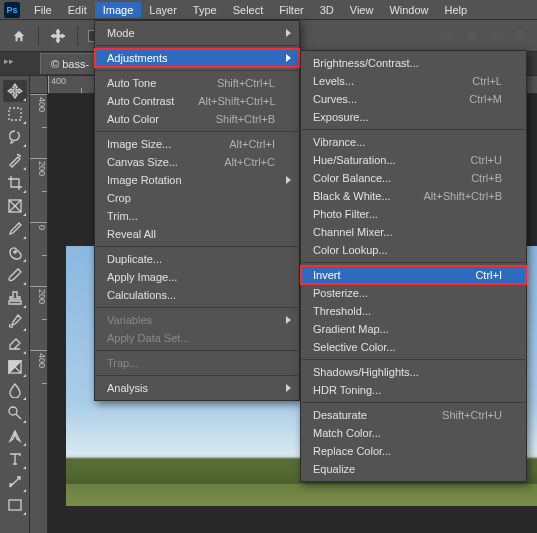 Image resolution: width=537 pixels, height=533 pixels. I want to click on ruler-tick: 400, so click(38, 382).